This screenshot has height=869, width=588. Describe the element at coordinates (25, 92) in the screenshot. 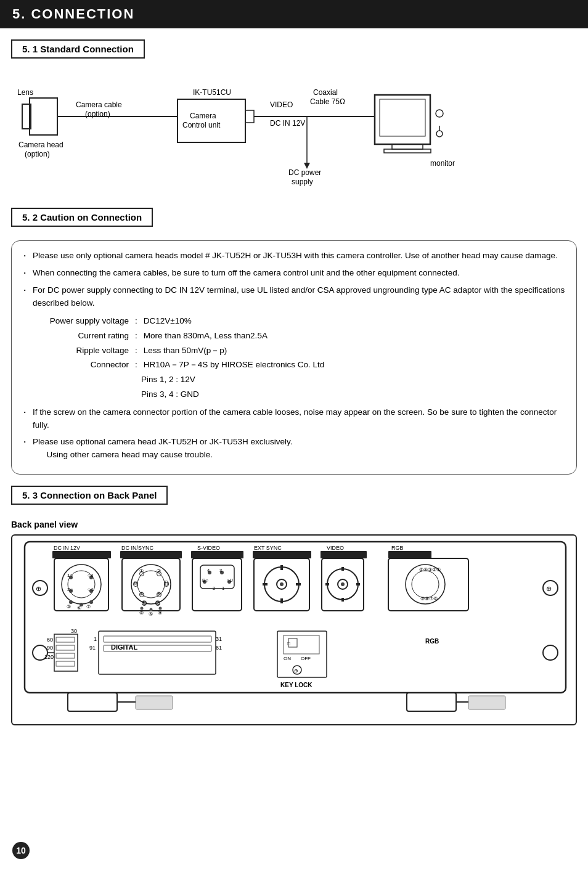

I see `svg-text: Lens` at that location.